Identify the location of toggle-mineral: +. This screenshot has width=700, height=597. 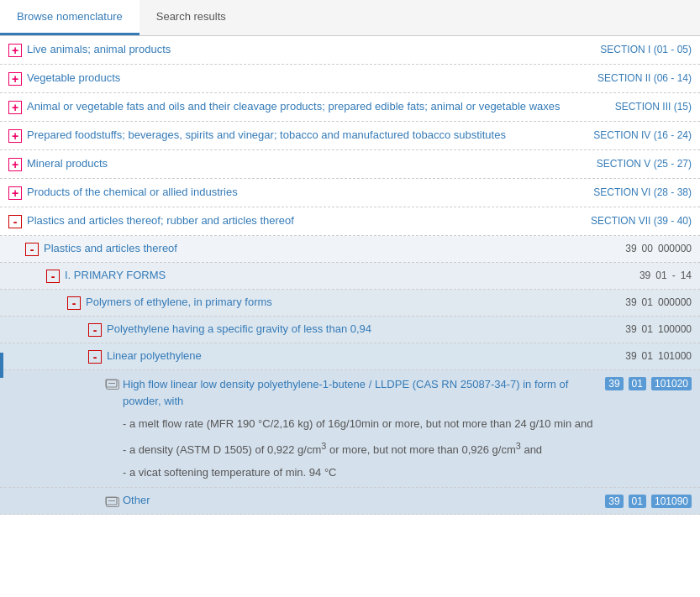
(15, 165).